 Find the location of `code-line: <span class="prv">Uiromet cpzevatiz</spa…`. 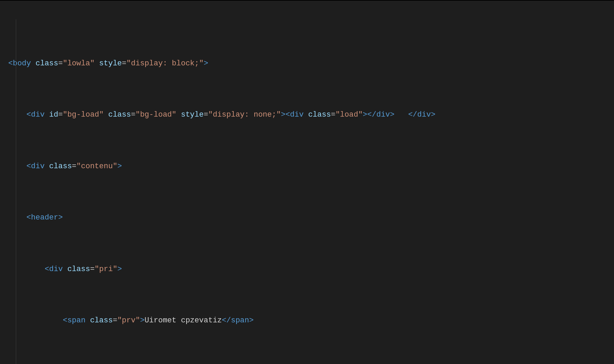

code-line: <span class="prv">Uiromet cpzevatiz</spa… is located at coordinates (308, 321).